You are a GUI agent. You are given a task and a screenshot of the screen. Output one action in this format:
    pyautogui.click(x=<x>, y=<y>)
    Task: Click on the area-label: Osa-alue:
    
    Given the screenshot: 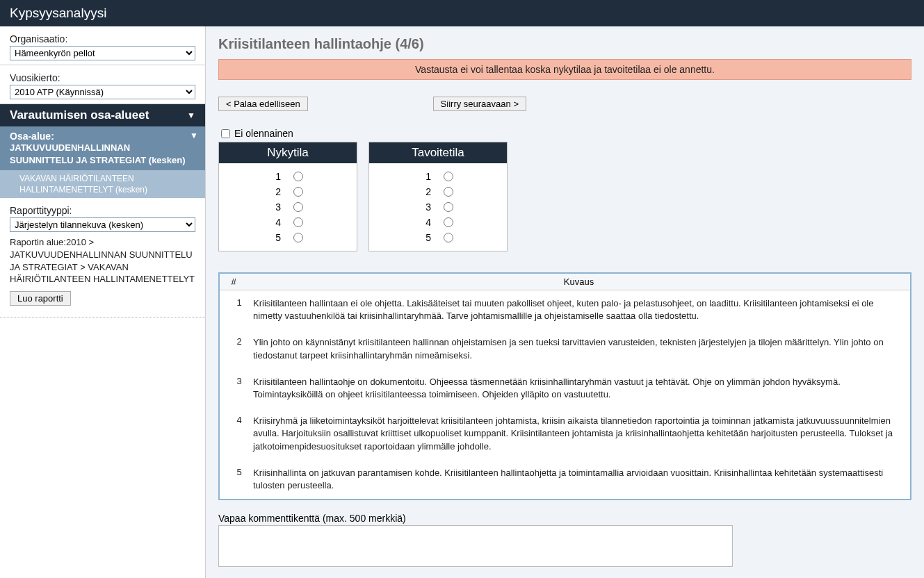 What is the action you would take?
    pyautogui.click(x=103, y=136)
    